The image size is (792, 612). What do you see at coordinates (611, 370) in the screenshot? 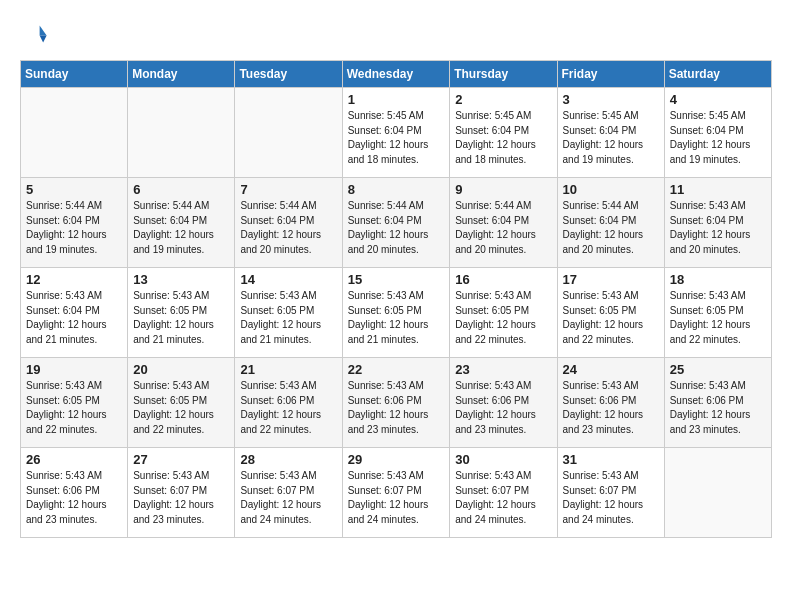
I see `day-number: 24` at bounding box center [611, 370].